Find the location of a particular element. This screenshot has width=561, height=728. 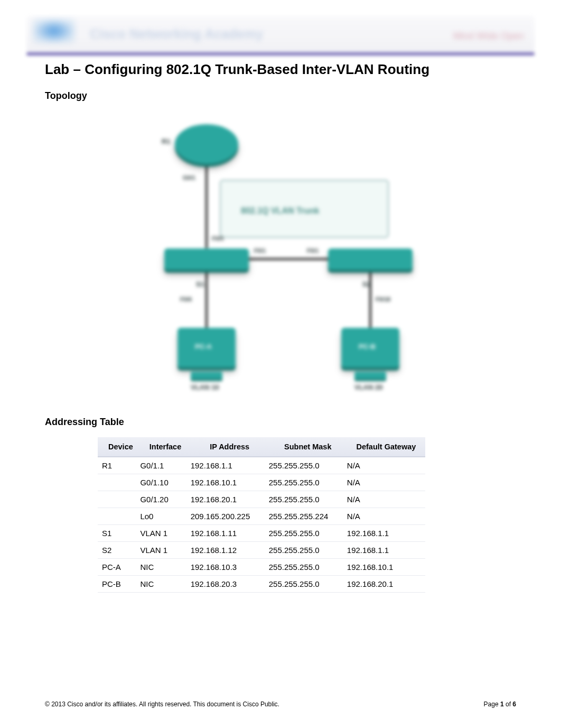

cell-ip: 192.168.1.12 is located at coordinates (230, 550).